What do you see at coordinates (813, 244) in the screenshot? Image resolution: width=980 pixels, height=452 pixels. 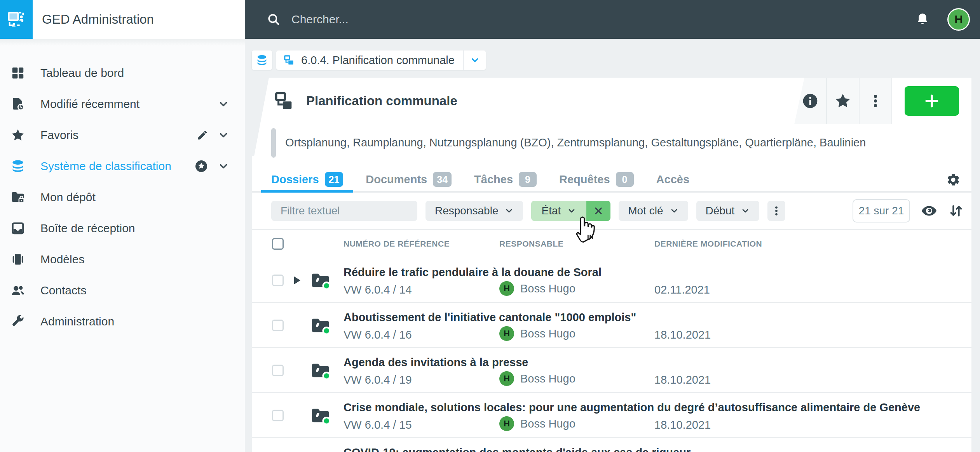 I see `column-header-modification: DERNIÈRE MODIFICATION` at bounding box center [813, 244].